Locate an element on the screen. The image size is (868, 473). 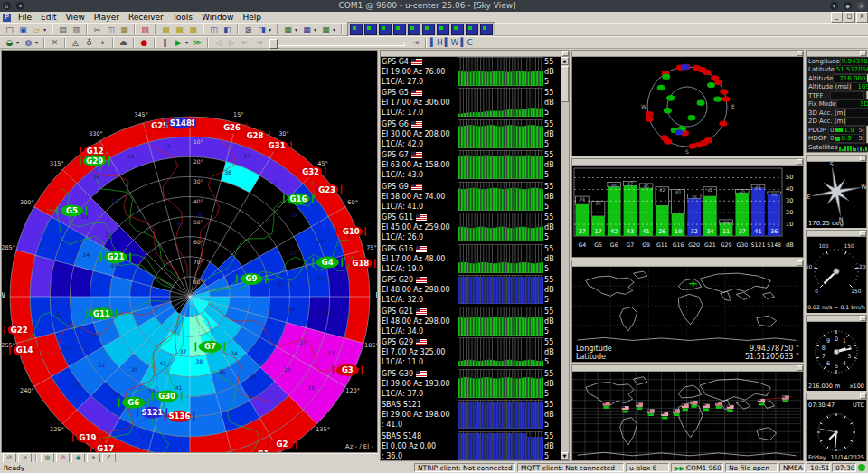
chart-view-button: ▦ is located at coordinates (307, 30).